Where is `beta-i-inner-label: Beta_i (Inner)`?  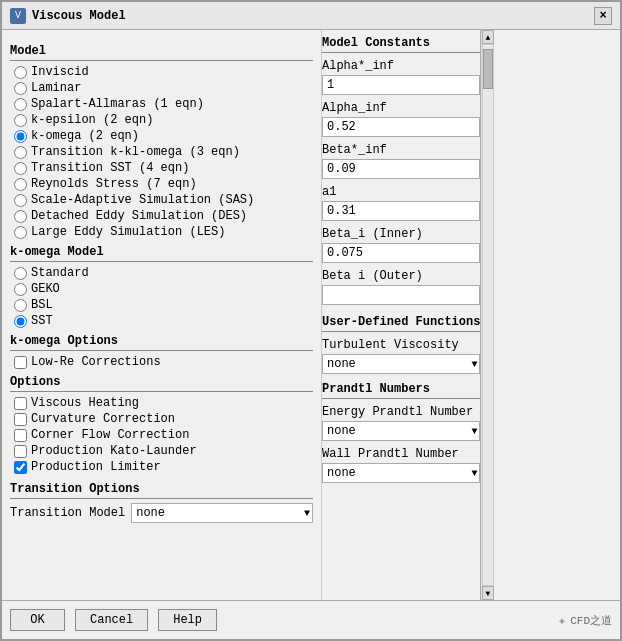 beta-i-inner-label: Beta_i (Inner) is located at coordinates (401, 234).